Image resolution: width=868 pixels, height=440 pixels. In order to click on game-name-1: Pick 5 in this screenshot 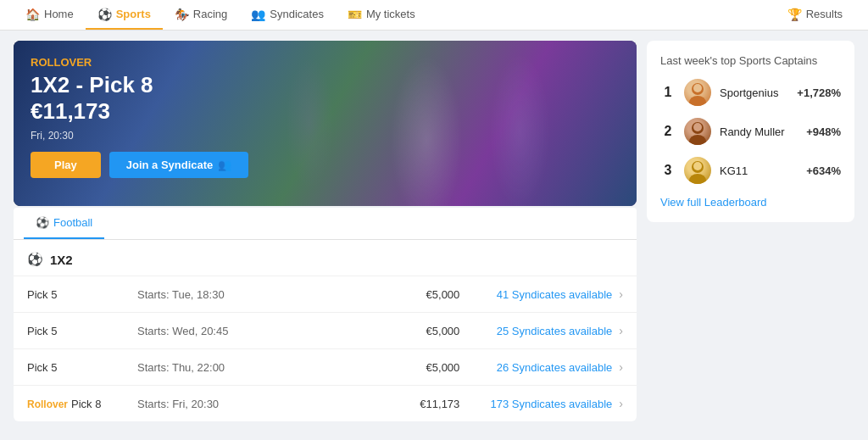, I will do `click(82, 295)`.